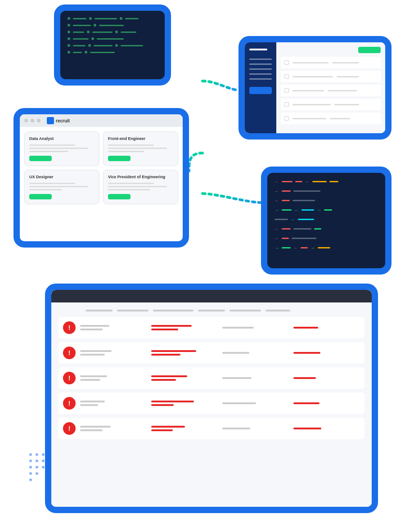 Image resolution: width=405 pixels, height=532 pixels. I want to click on sidebar-title-bar, so click(258, 50).